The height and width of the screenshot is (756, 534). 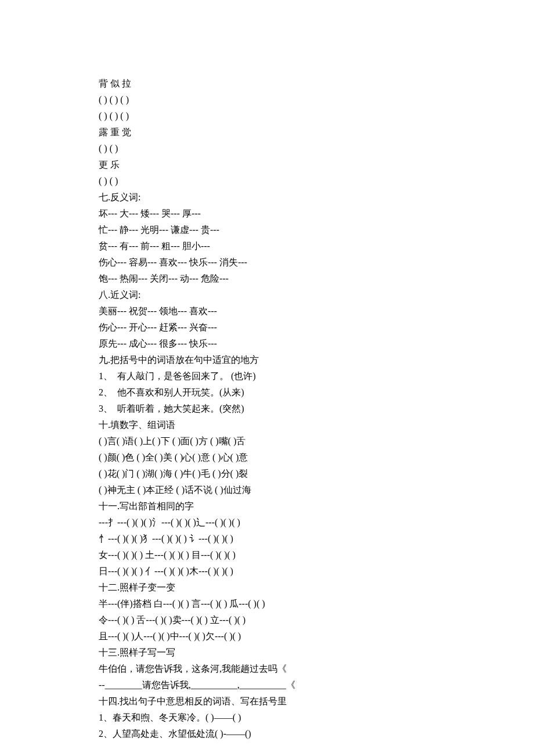 What do you see at coordinates (267, 588) in the screenshot?
I see `section-heading: 十二.照样子变一变` at bounding box center [267, 588].